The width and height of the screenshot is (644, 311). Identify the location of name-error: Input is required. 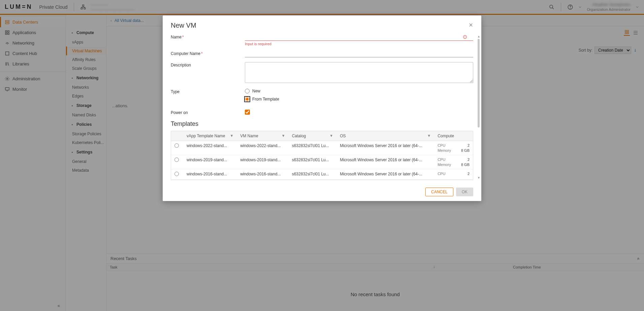
(359, 44).